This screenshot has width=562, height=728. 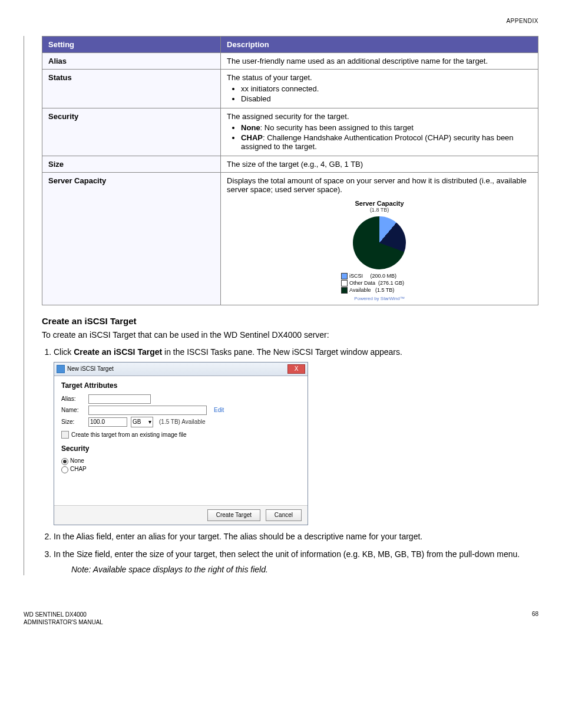 What do you see at coordinates (382, 276) in the screenshot?
I see `legend-iscsi: iSCSI (200.0 MB)` at bounding box center [382, 276].